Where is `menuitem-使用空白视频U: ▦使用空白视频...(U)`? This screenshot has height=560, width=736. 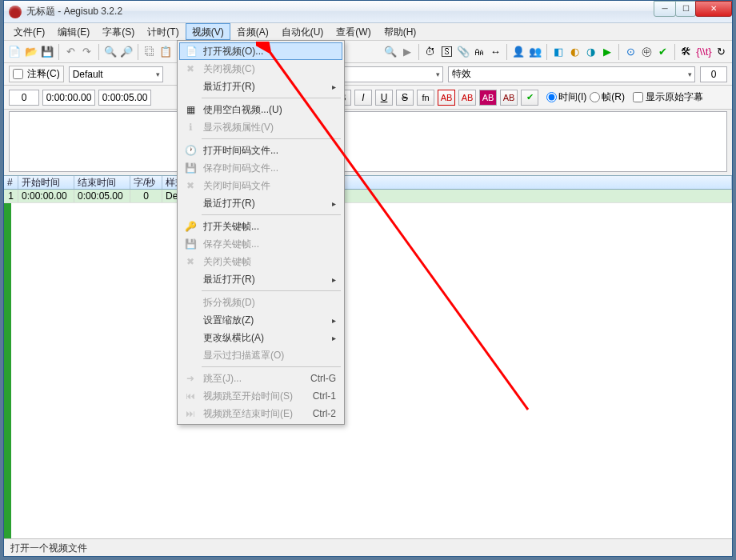
menuitem-使用空白视频U: ▦使用空白视频...(U) is located at coordinates (261, 110).